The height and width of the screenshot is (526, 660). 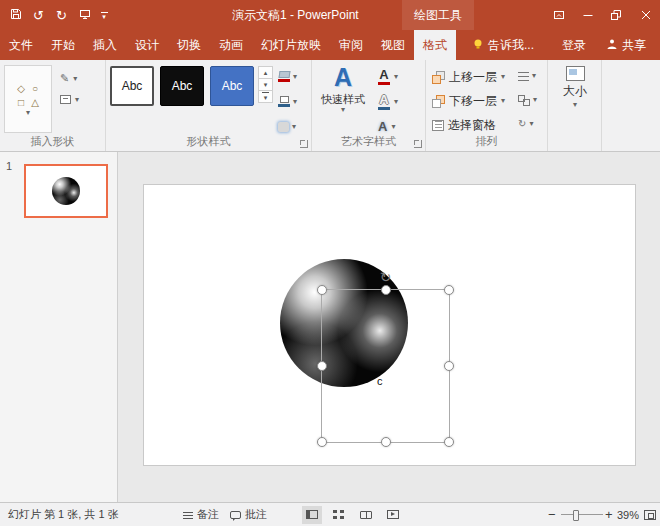 What do you see at coordinates (28, 99) in the screenshot?
I see `shapes-gallery-button: ◇ ○ □ △ ▾` at bounding box center [28, 99].